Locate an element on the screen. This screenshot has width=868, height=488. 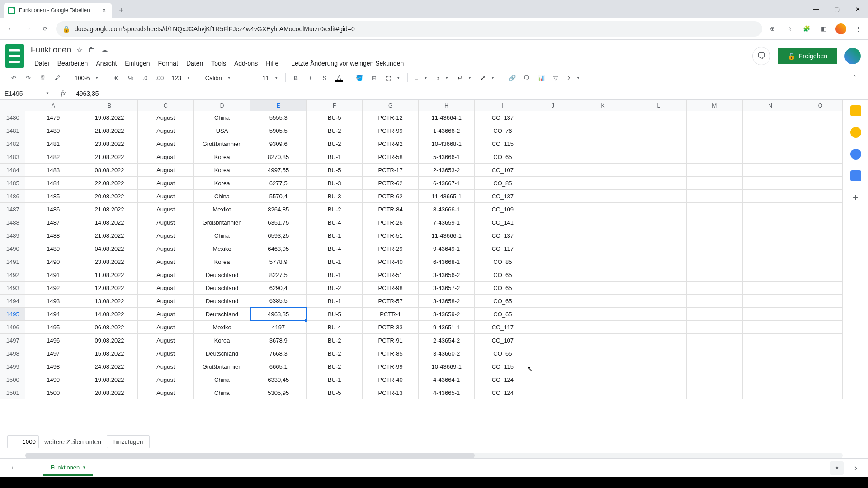
cell: Korea is located at coordinates (222, 170).